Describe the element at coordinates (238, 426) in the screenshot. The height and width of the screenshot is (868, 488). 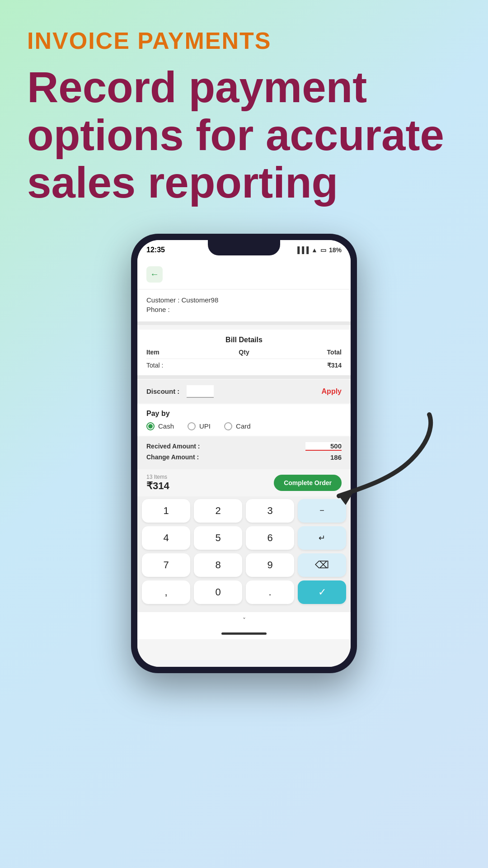
I see `payment-option-card: Card` at that location.